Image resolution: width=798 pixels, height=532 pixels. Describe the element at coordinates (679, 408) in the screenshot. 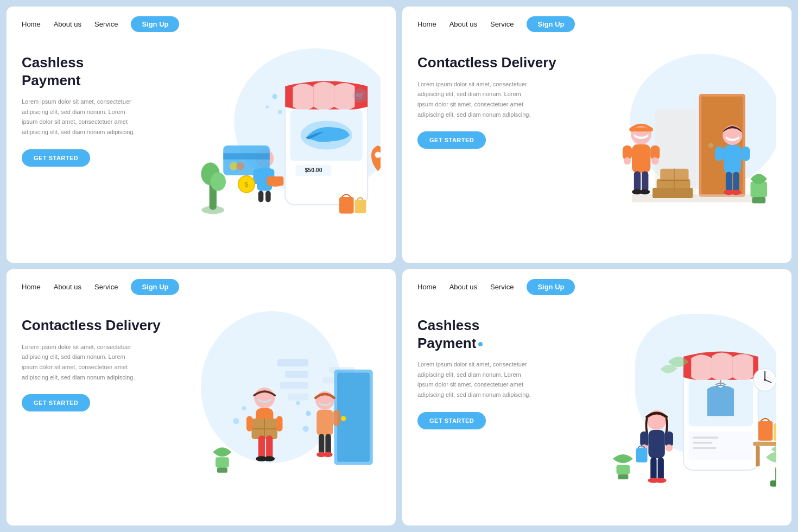

I see `cashless-v2-svg` at that location.